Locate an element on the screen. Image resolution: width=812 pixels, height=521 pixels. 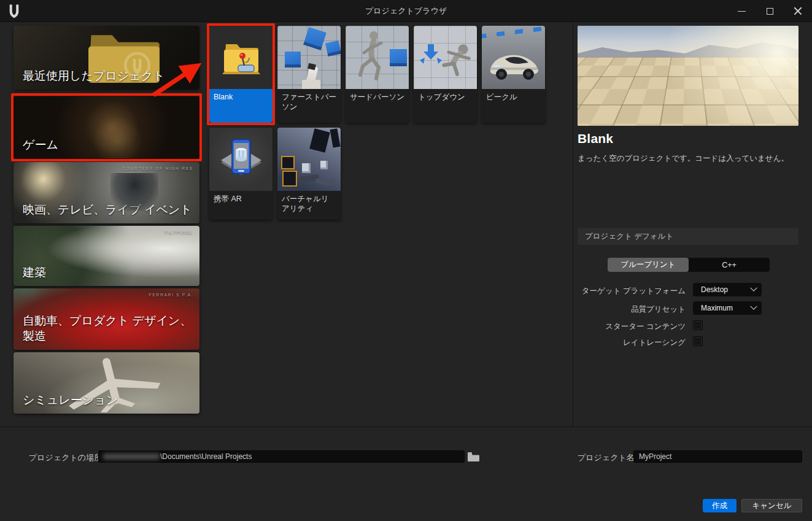
project-defaults-header: プロジェクト デフォルト is located at coordinates (688, 237).